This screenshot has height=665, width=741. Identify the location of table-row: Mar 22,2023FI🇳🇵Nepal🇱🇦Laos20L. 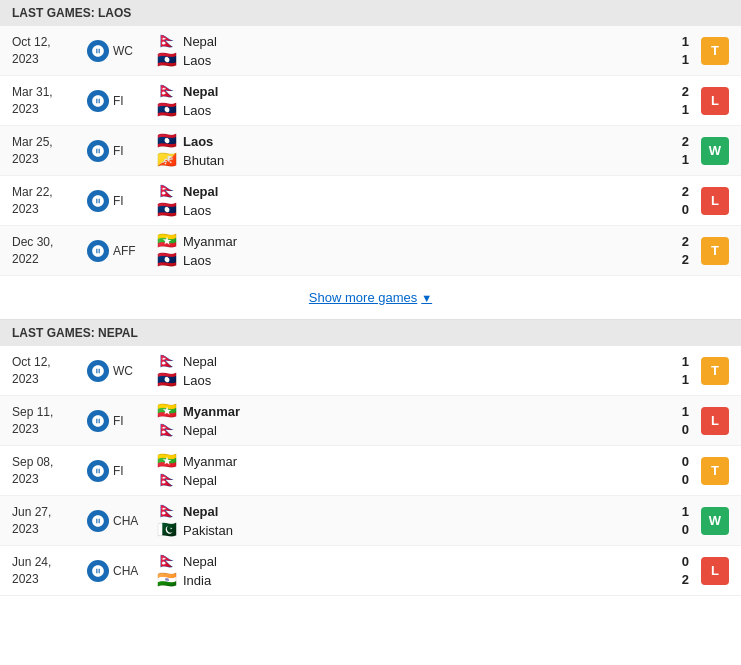
(370, 201).